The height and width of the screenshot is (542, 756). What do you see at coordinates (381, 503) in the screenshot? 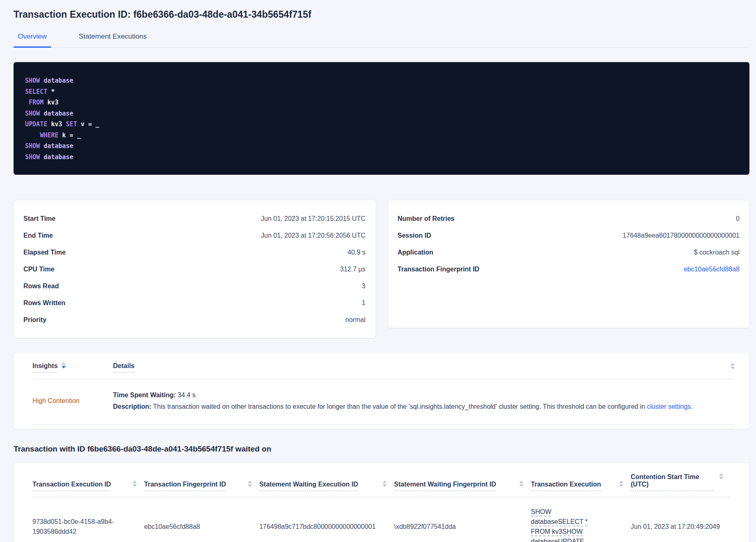
I see `waited-on-table-card: Transaction Execution ID Transaction Fin…` at bounding box center [381, 503].